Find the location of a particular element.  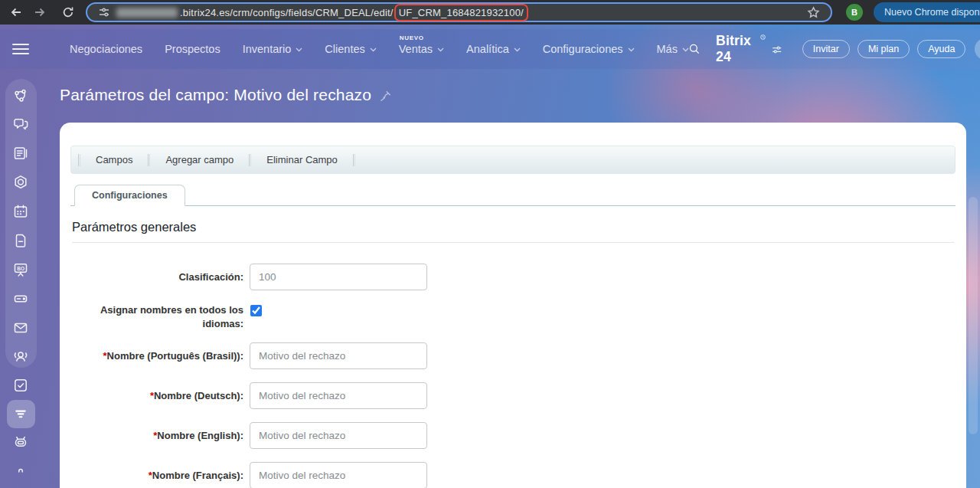

market-icon is located at coordinates (21, 463).